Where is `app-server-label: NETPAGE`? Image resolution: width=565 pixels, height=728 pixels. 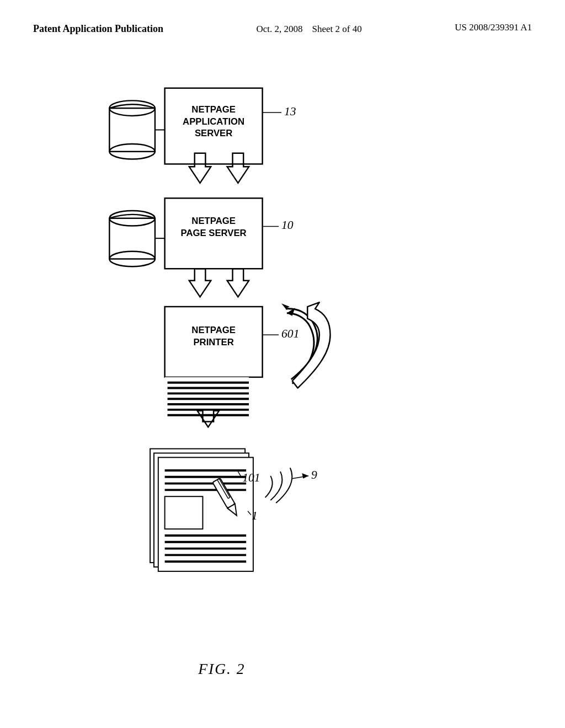 app-server-label: NETPAGE is located at coordinates (214, 109).